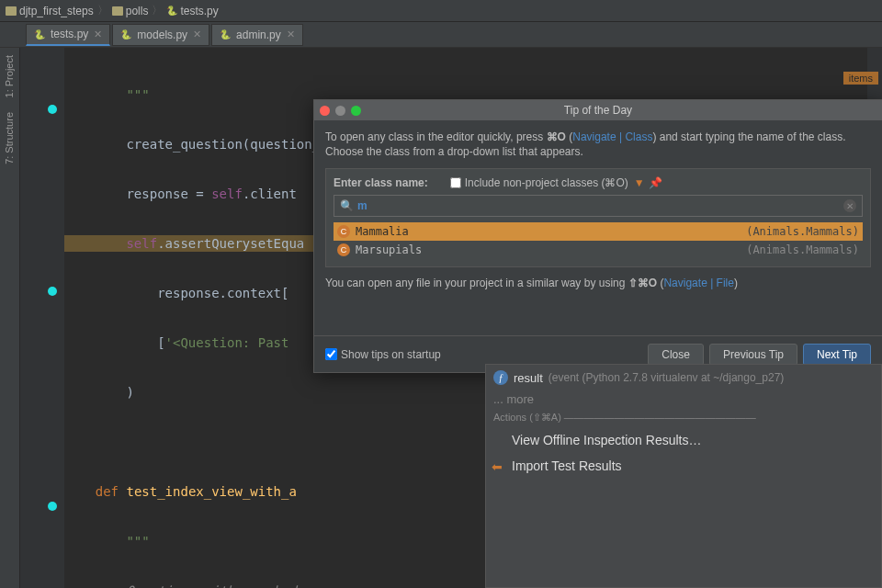  What do you see at coordinates (325, 110) in the screenshot?
I see `close-window-icon` at bounding box center [325, 110].